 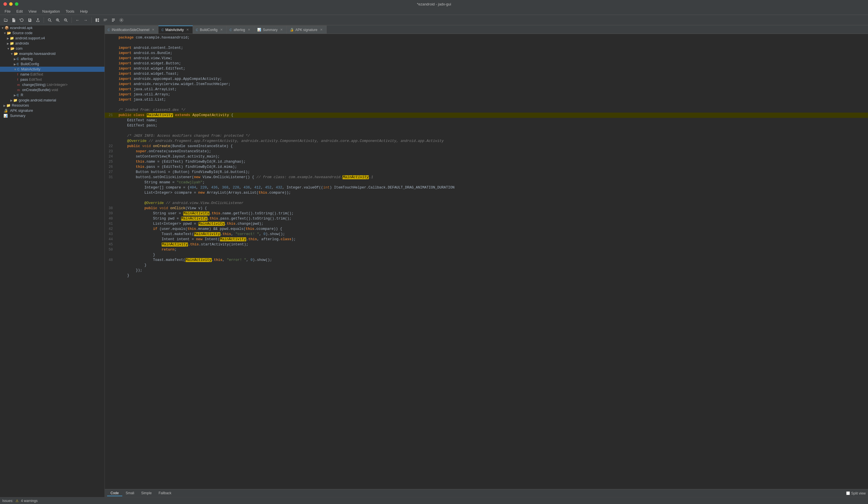 What do you see at coordinates (249, 30) in the screenshot?
I see `tab-afterlog-close: ✕` at bounding box center [249, 30].